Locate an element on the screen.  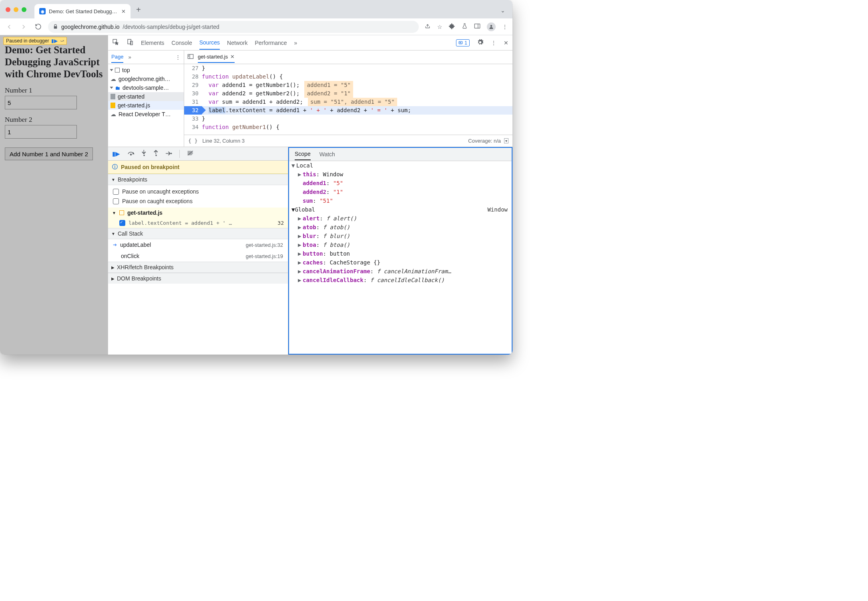
maximize-window-icon is located at coordinates (24, 10).